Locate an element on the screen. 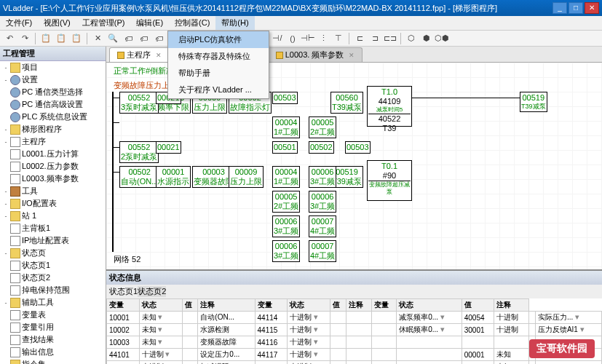 Image resolution: width=602 pixels, height=364 pixels. tree-node: -I/O配置表 is located at coordinates (52, 204).